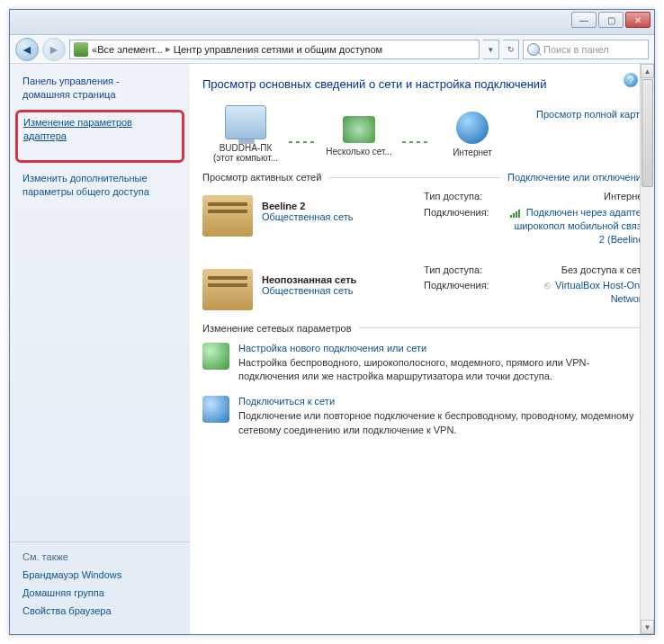 Image resolution: width=664 pixels, height=644 pixels. What do you see at coordinates (27, 49) in the screenshot?
I see `back-button: ◄` at bounding box center [27, 49].